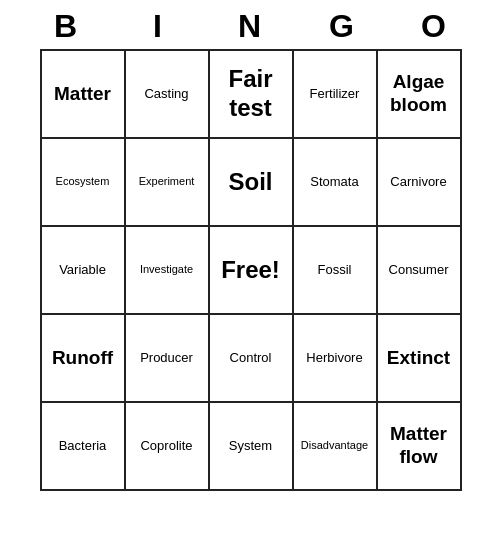 This screenshot has width=501, height=544. I want to click on header-letter: O, so click(435, 26).